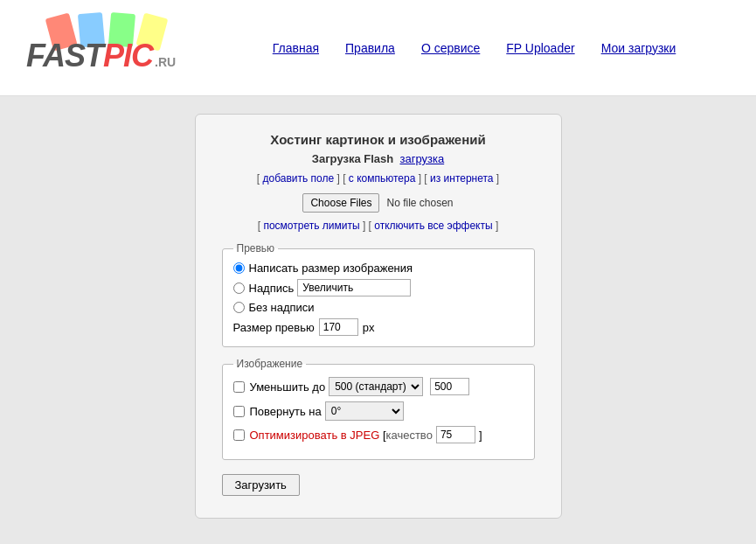 Image resolution: width=756 pixels, height=544 pixels. Describe the element at coordinates (376, 387) in the screenshot. I see `resize-select: 500 (стандарт) 800 1024 1280 2000 Оригин…` at that location.